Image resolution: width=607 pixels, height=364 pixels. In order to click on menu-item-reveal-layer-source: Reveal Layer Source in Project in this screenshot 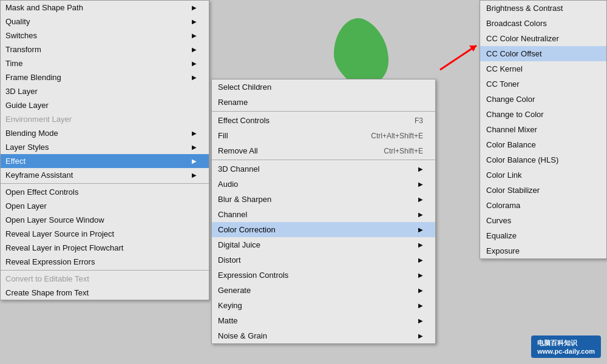, I will do `click(104, 234)`.